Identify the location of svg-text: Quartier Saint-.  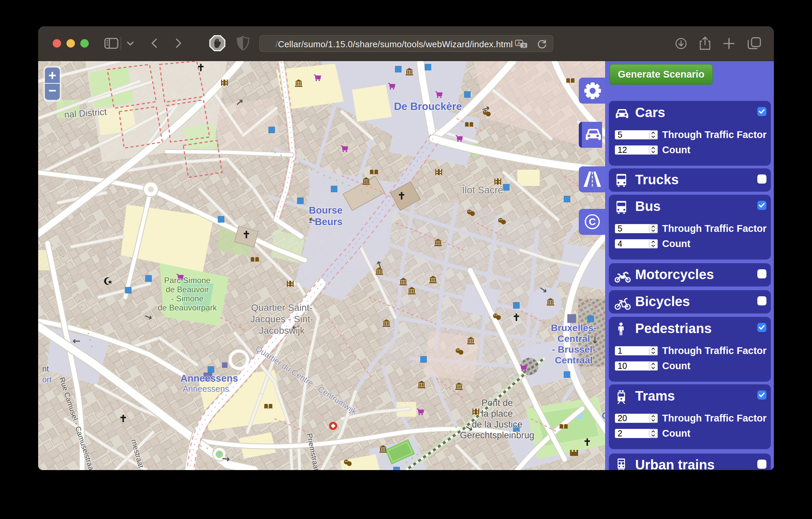
(282, 308).